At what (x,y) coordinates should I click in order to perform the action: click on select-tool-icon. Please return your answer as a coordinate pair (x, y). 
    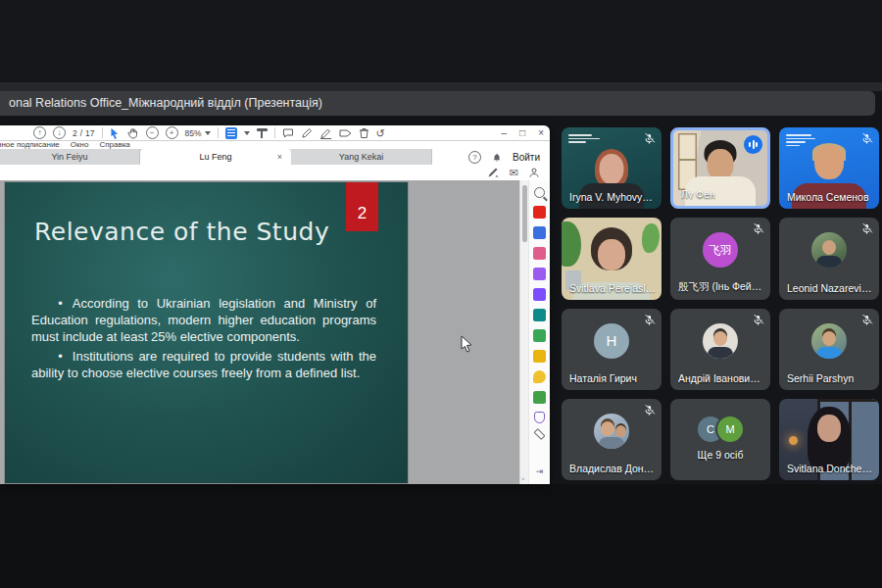
    Looking at the image, I should click on (116, 133).